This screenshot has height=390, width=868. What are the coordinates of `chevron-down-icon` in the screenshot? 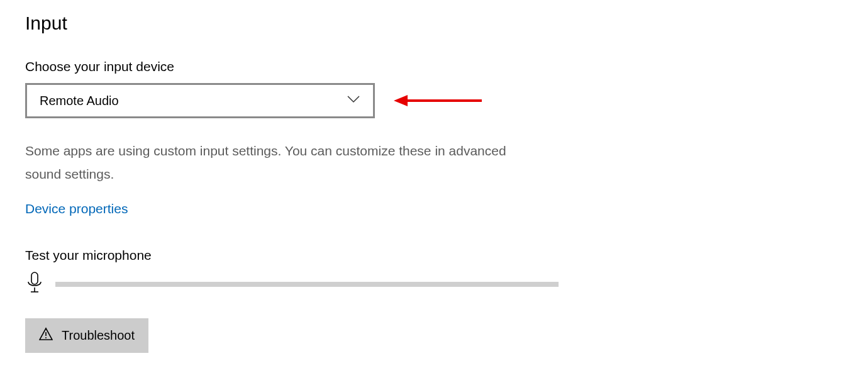 It's located at (353, 101).